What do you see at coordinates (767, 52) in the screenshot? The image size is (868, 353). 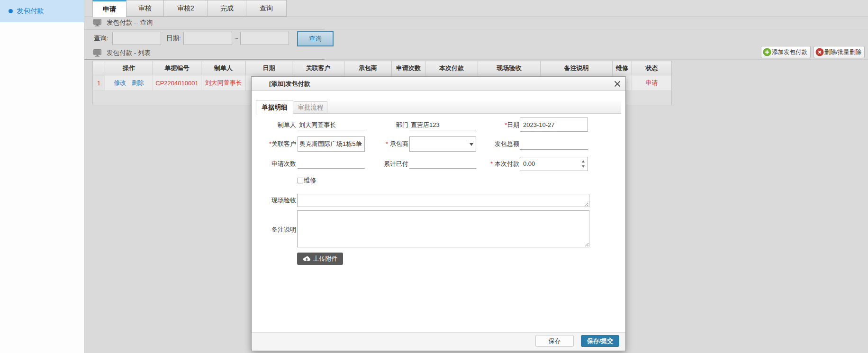 I see `add-circle-icon` at bounding box center [767, 52].